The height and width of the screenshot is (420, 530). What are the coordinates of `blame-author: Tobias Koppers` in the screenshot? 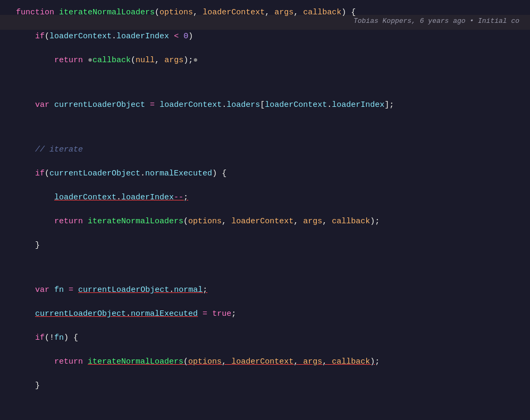 It's located at (383, 21).